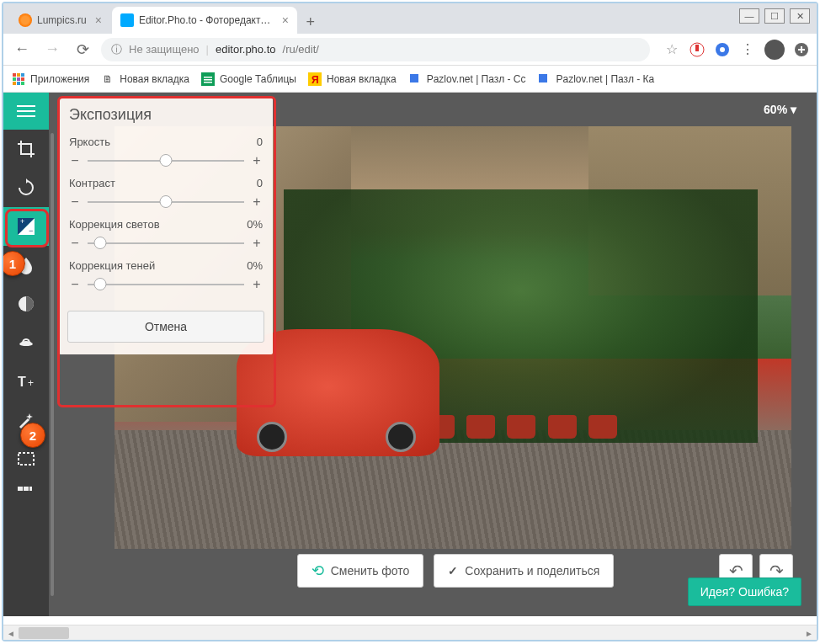 The image size is (820, 644). What do you see at coordinates (249, 79) in the screenshot?
I see `bookmark-google-sheets: Google Таблицы` at bounding box center [249, 79].